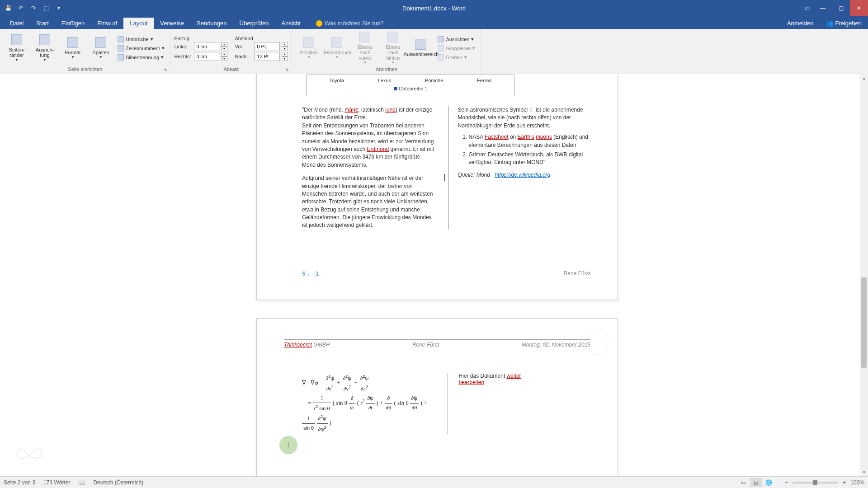  What do you see at coordinates (426, 345) in the screenshot?
I see `header-author: Rene Fürst` at bounding box center [426, 345].